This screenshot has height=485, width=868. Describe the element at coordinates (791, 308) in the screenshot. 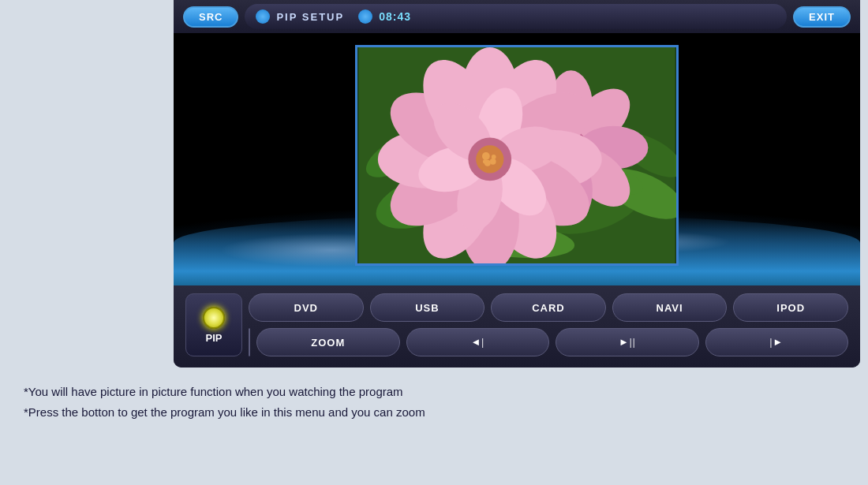

I see `ipod-button: IPOD` at that location.